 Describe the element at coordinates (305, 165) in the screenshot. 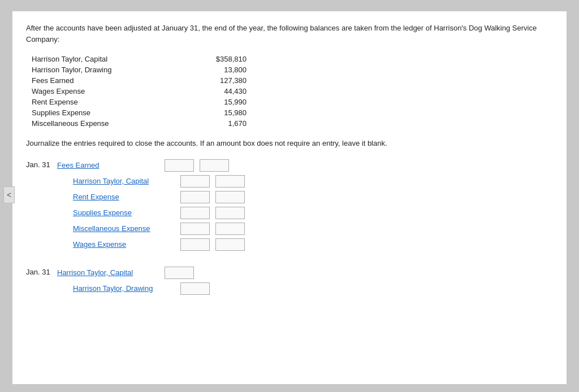

I see `entry1-line-fees-earned: Fees Earned` at that location.